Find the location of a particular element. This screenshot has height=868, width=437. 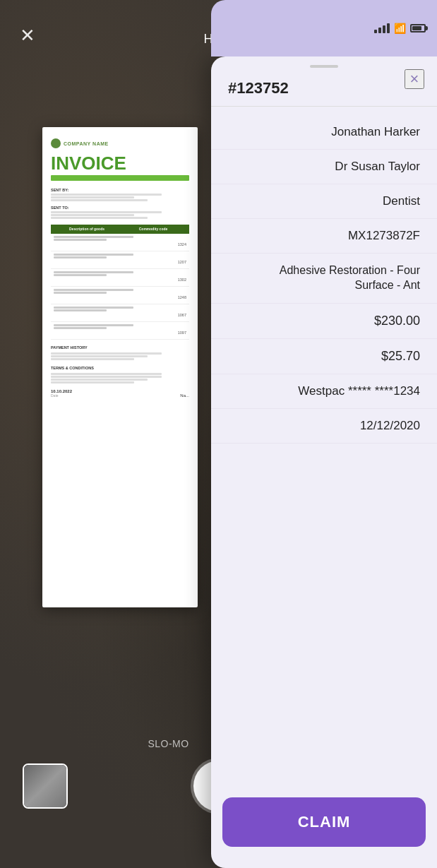

row6-desc is located at coordinates (93, 325).